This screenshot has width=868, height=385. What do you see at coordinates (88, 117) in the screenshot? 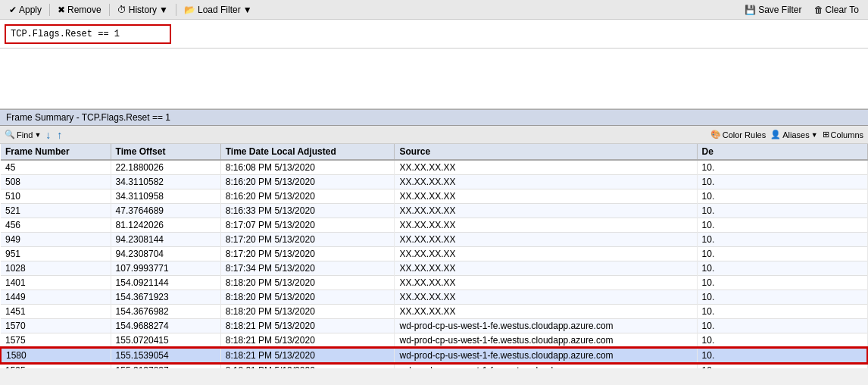
I see `frame-summary-label: Frame Summary - TCP.Flags.Reset == 1` at bounding box center [88, 117].